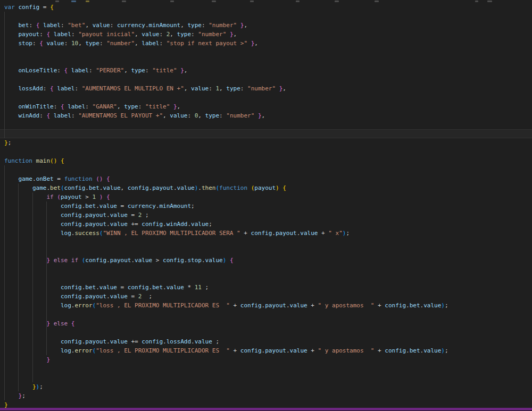 The width and height of the screenshot is (532, 411). I want to click on code-line: log.success("WINN , EL PROXIMO MULTIPLIC…, so click(268, 233).